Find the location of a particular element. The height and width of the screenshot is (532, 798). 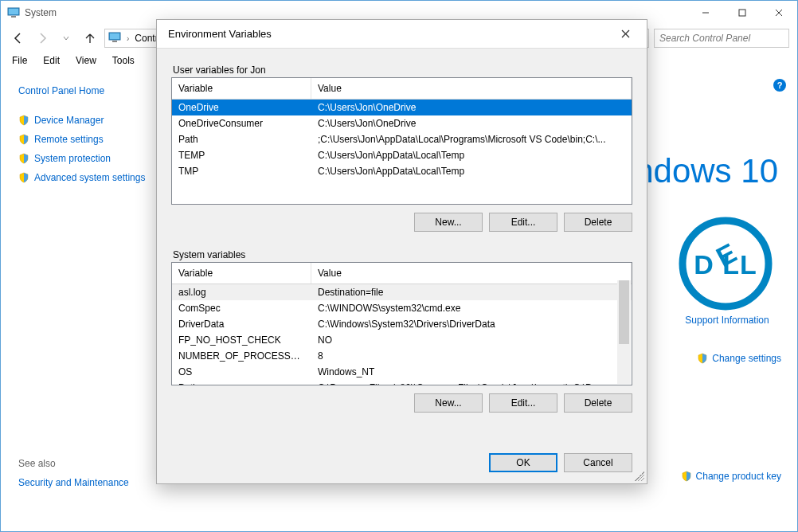

system-icon is located at coordinates (14, 13).